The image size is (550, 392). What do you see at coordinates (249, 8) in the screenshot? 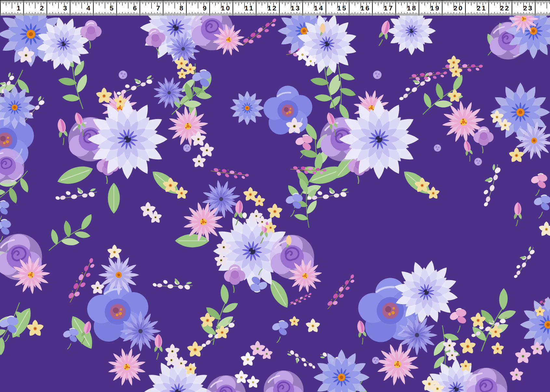
I see `ruler-number: 11` at bounding box center [249, 8].